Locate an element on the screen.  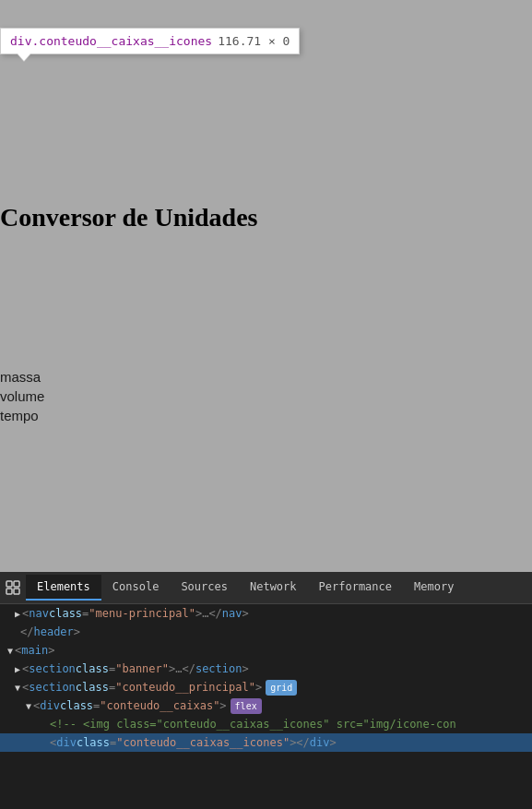
expand-arrow-main: ▼ is located at coordinates (10, 651).